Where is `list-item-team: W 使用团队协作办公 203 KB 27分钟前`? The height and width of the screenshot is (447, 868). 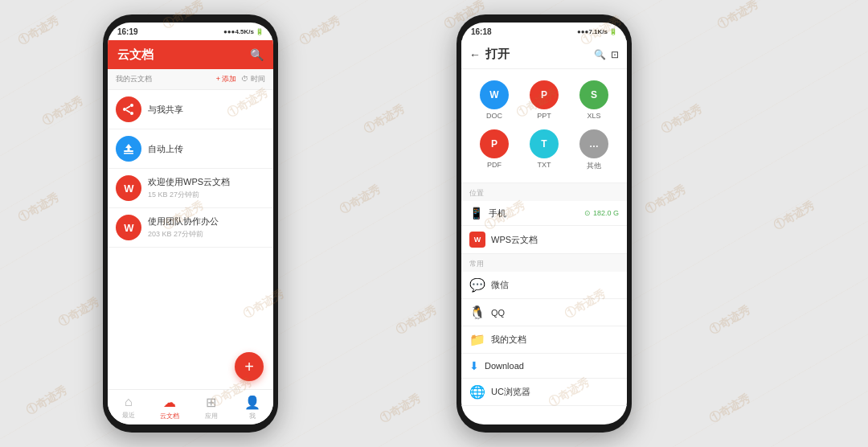 list-item-team: W 使用团队协作办公 203 KB 27分钟前 is located at coordinates (190, 228).